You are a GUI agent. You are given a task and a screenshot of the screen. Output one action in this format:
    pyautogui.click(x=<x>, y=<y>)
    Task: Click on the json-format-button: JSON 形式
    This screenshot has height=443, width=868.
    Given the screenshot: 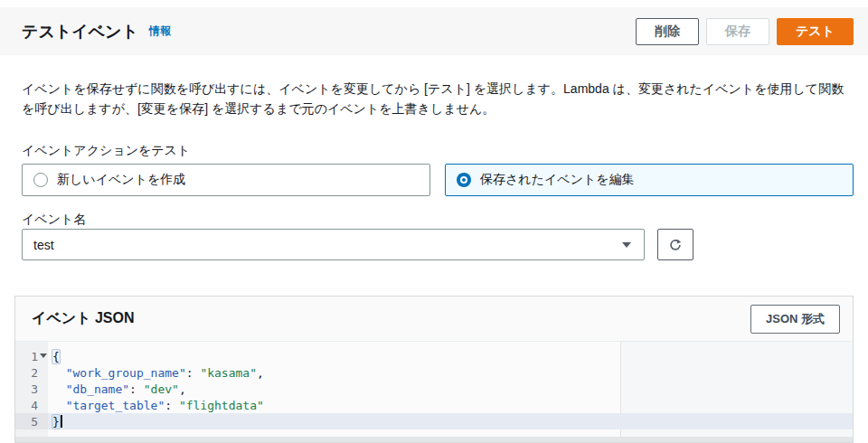 What is the action you would take?
    pyautogui.click(x=796, y=319)
    